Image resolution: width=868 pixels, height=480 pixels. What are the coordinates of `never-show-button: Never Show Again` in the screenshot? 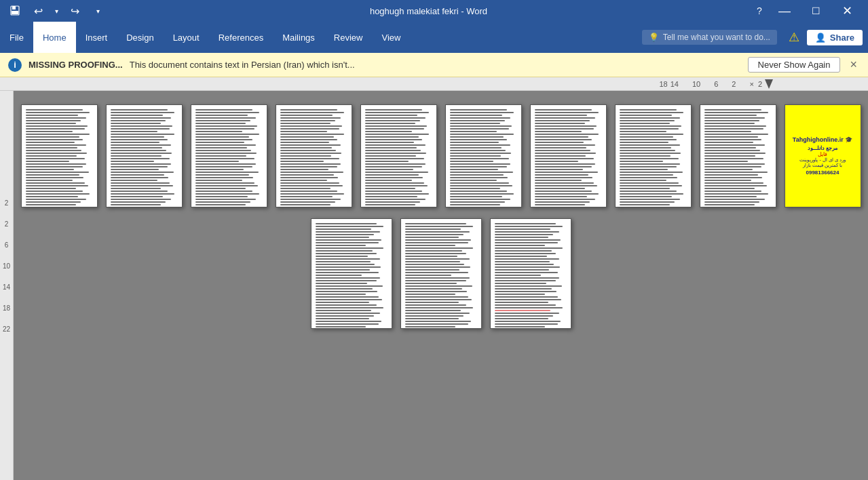 It's located at (794, 65).